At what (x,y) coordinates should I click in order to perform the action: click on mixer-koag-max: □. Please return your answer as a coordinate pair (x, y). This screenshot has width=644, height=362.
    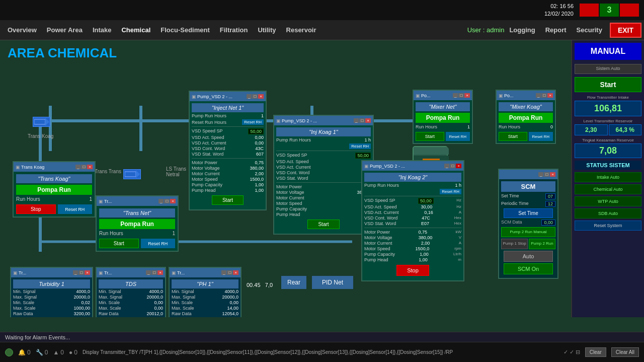
    Looking at the image, I should click on (544, 96).